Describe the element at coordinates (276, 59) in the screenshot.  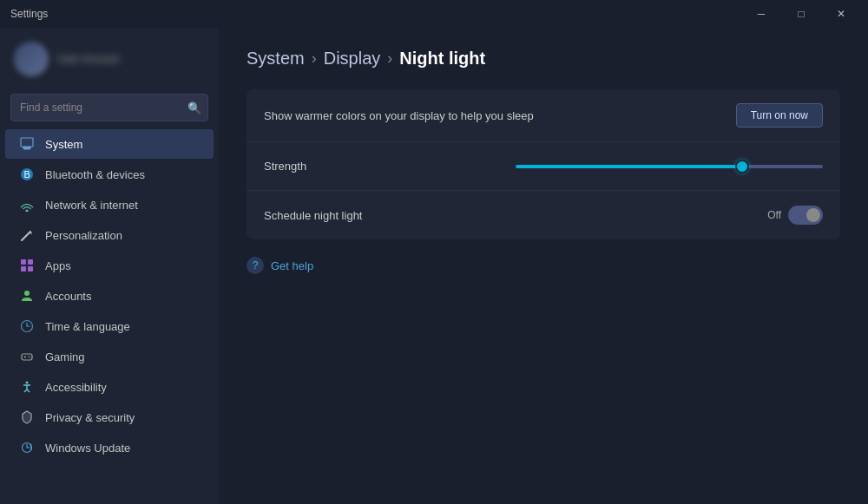
I see `breadcrumb-system: System` at that location.